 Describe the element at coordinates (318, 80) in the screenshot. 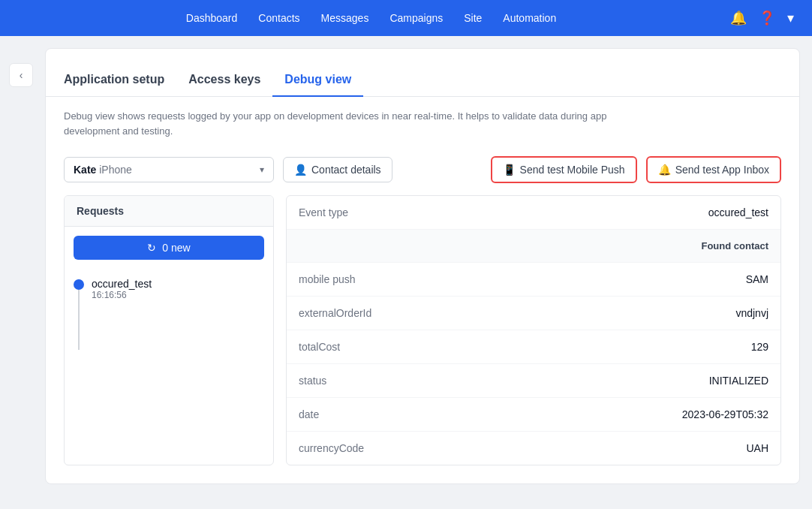

I see `tab-debug-view: Debug view` at that location.